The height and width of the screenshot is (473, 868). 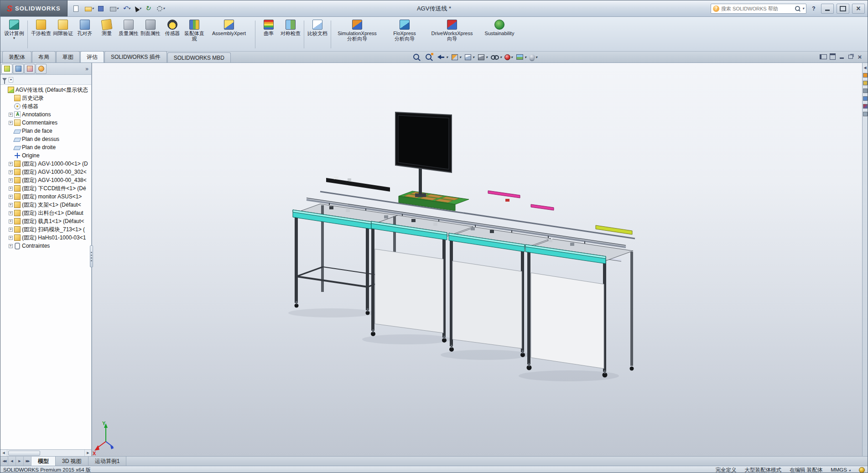 I want to click on command-tab: 草图, so click(x=68, y=57).